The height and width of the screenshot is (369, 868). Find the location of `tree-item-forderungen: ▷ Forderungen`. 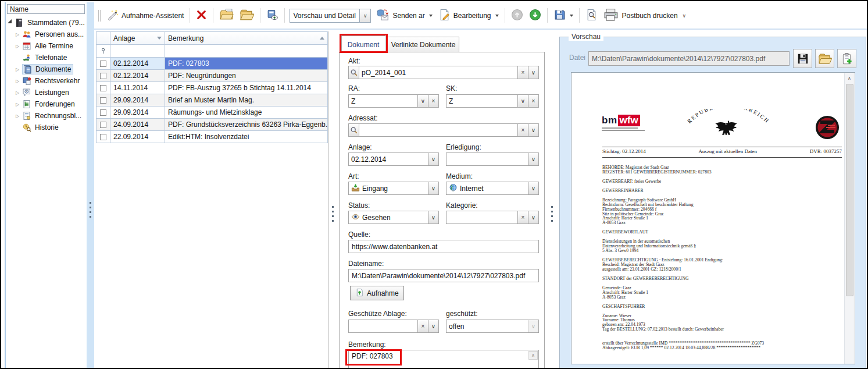

tree-item-forderungen: ▷ Forderungen is located at coordinates (47, 104).